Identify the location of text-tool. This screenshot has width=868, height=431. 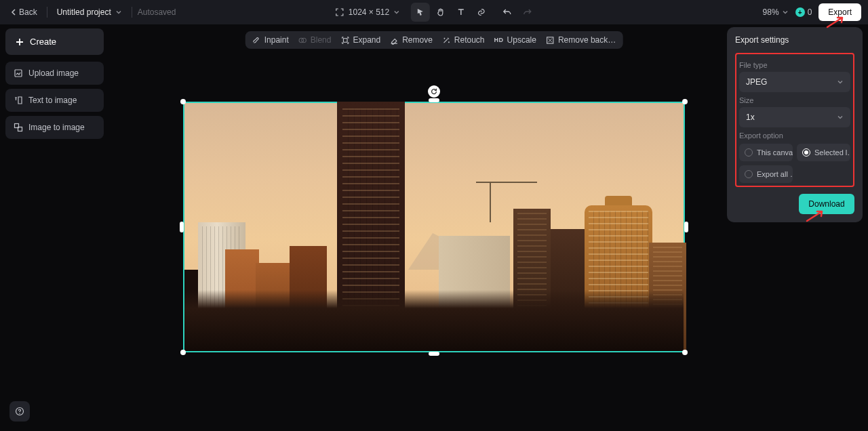
(461, 12).